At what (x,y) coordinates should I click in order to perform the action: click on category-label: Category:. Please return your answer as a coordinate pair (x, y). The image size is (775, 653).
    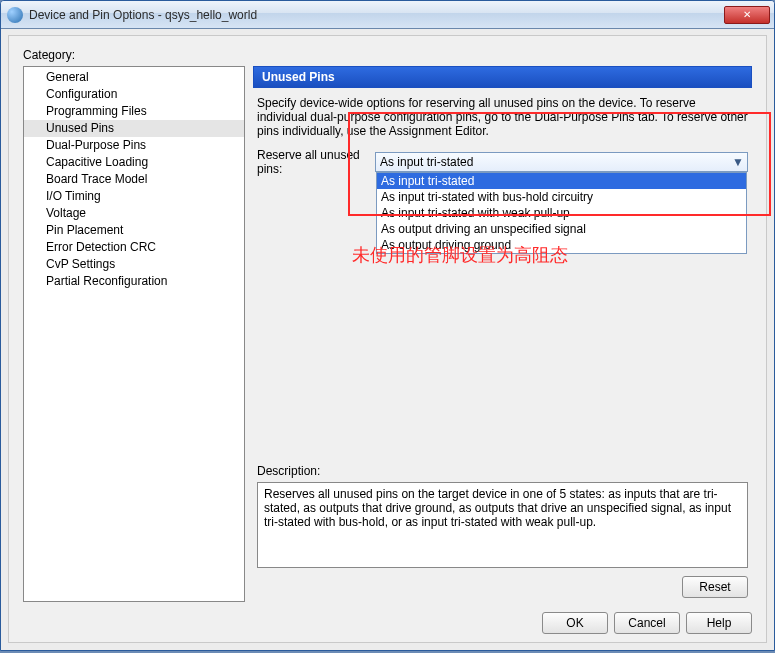
    Looking at the image, I should click on (49, 55).